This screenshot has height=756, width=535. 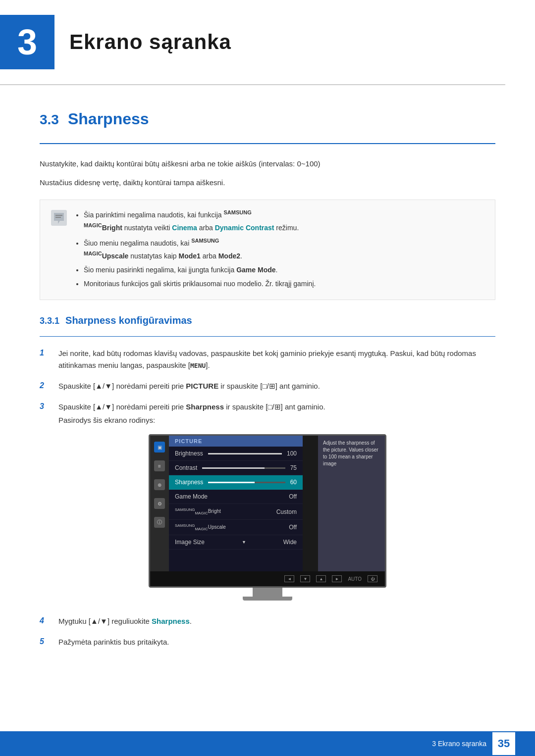 What do you see at coordinates (268, 413) in the screenshot?
I see `step-3: 3 Spauskite [▲/▼] norėdami pereiti prie …` at bounding box center [268, 413].